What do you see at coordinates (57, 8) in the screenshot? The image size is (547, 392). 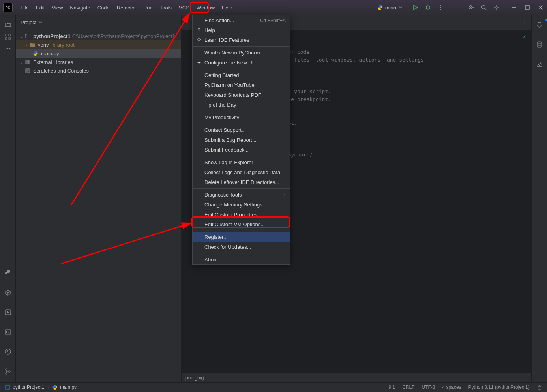 I see `menu-view: View` at bounding box center [57, 8].